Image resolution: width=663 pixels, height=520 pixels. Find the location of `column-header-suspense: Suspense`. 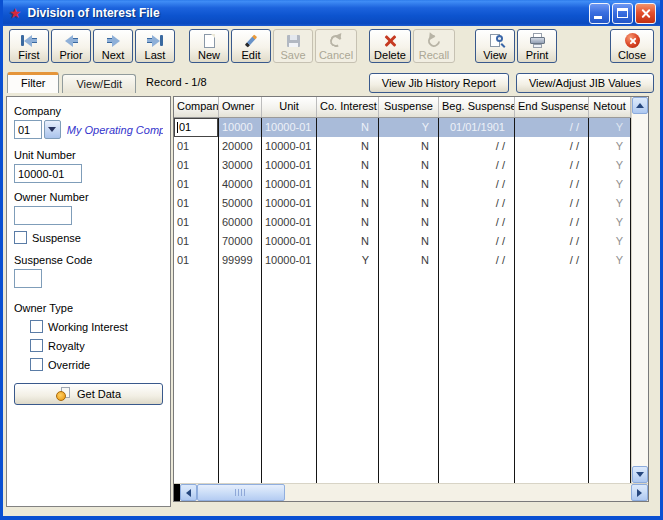

column-header-suspense: Suspense is located at coordinates (409, 107).